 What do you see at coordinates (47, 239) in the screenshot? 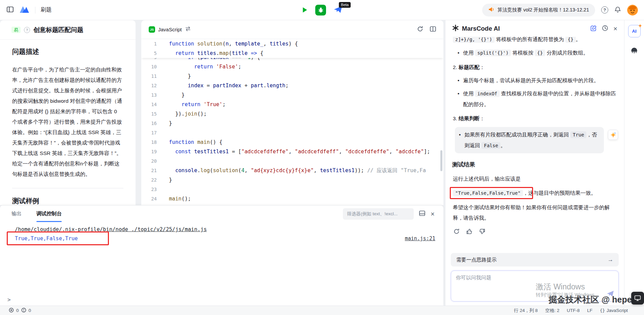
I see `result-annotation-box: True,True,False,True` at bounding box center [47, 239].